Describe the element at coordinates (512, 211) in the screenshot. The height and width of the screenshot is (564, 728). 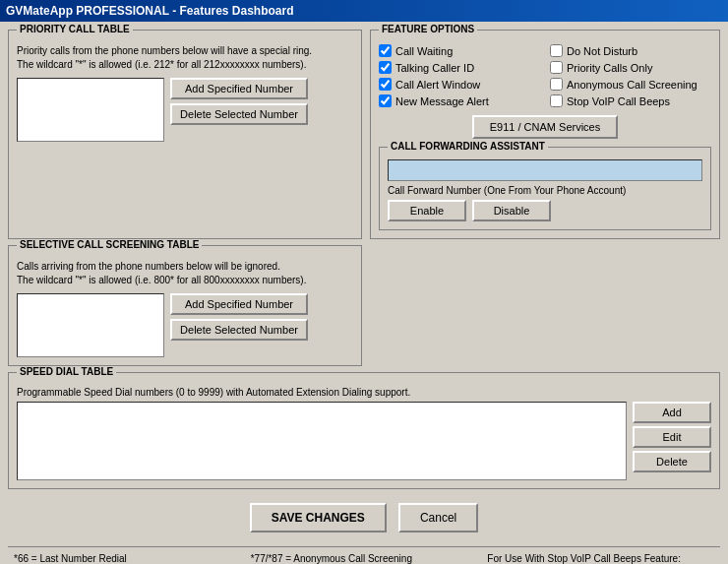
I see `cf-disable-button: Disable` at that location.